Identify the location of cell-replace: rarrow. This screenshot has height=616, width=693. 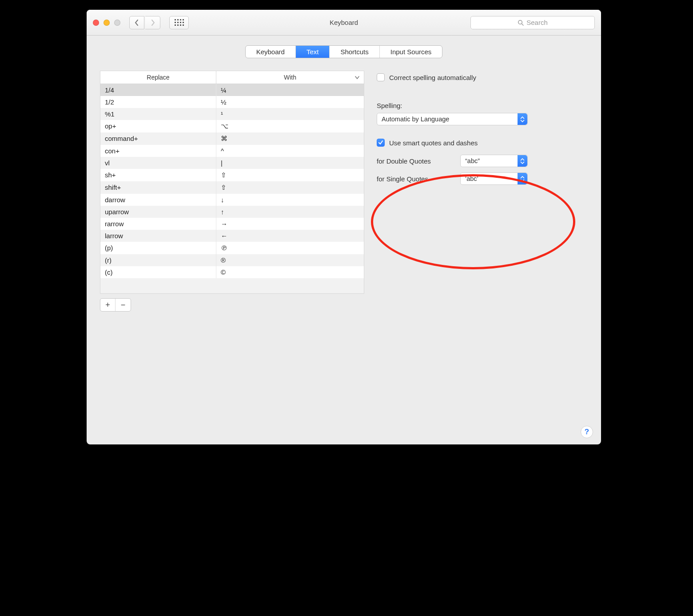
(158, 224).